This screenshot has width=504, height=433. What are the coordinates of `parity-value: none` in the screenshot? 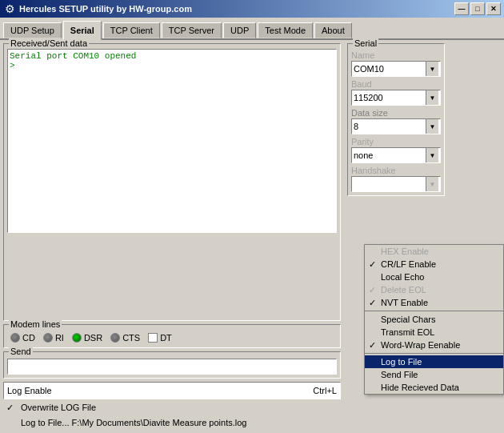 It's located at (390, 155).